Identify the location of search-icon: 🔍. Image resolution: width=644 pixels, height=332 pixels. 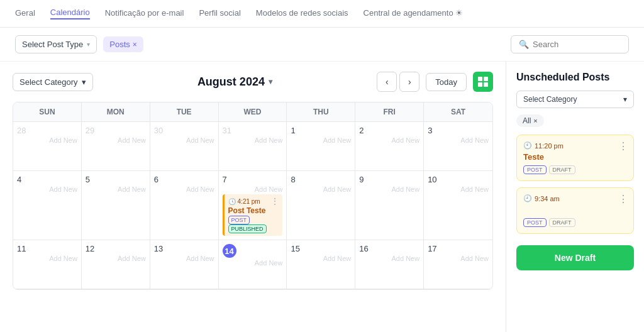
(524, 44).